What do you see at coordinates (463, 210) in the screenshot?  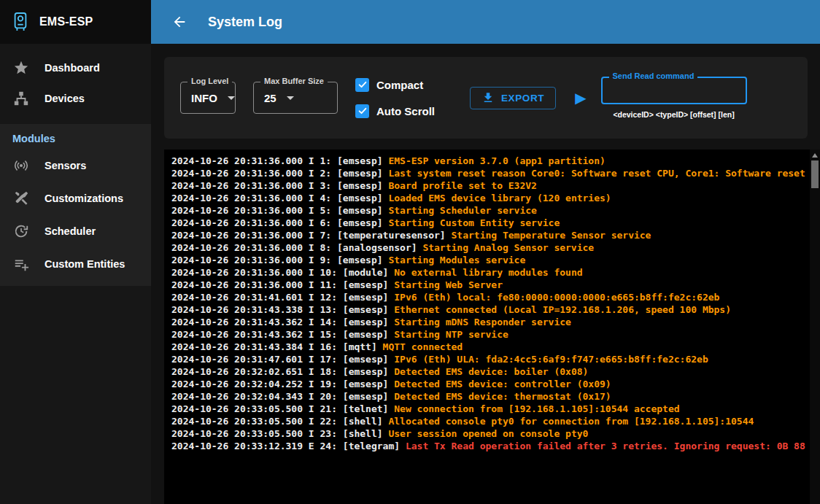 I see `log-line-message: Starting Scheduler service` at bounding box center [463, 210].